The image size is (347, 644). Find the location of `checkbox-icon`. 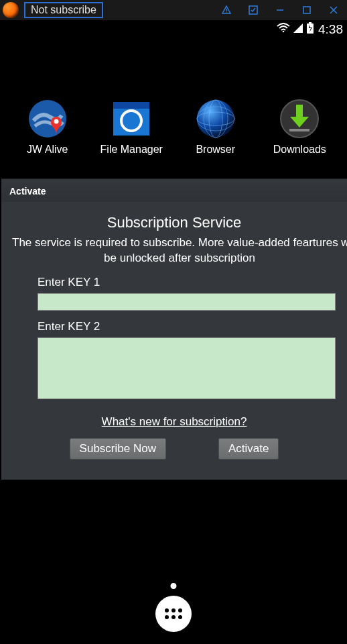

checkbox-icon is located at coordinates (253, 10).